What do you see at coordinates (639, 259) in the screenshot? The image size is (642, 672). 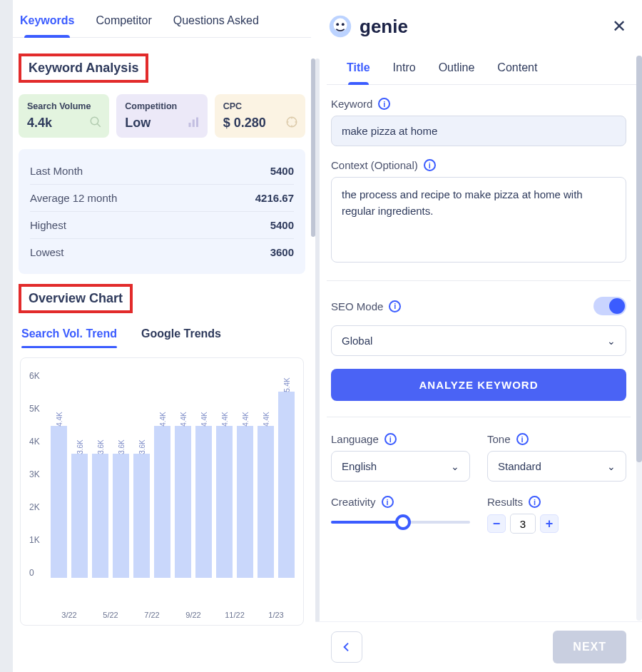 I see `right-scrollbar-thumb` at bounding box center [639, 259].